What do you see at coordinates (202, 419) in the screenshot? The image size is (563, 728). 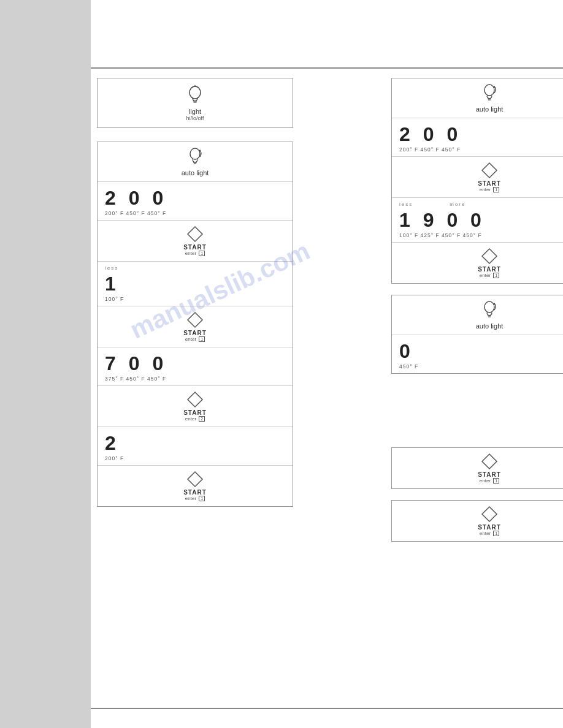 I see `enter-num-3: 2` at bounding box center [202, 419].